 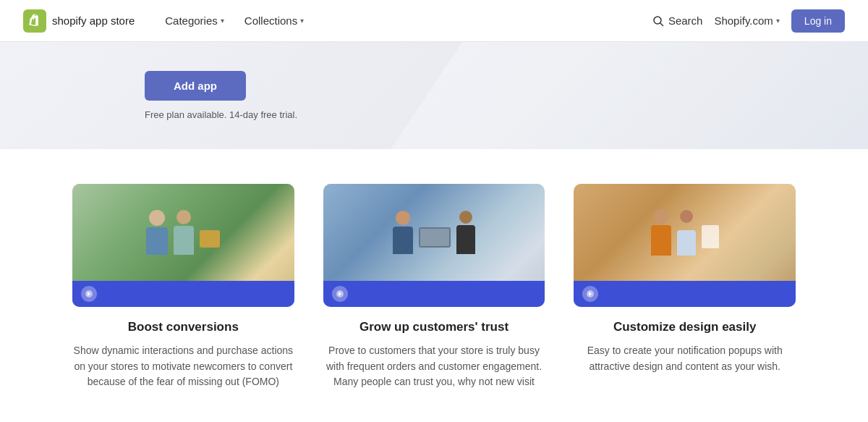 I want to click on collections-label: Collections, so click(x=271, y=20).